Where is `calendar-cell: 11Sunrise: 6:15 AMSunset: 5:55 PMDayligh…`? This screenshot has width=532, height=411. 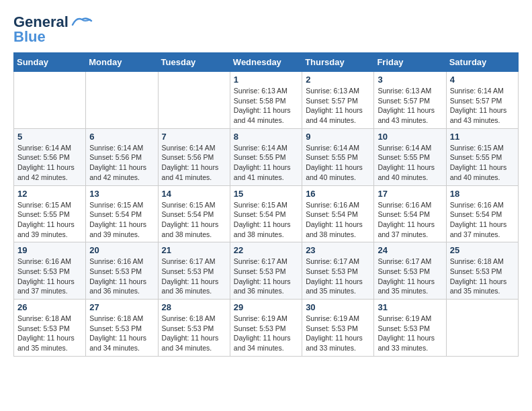
calendar-cell: 11Sunrise: 6:15 AMSunset: 5:55 PMDayligh… is located at coordinates (482, 157).